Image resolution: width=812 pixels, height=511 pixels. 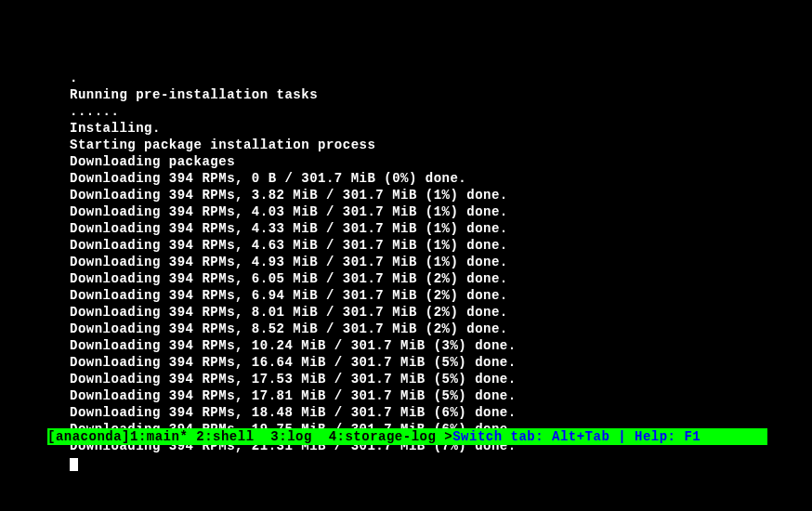 I want to click on output-line: Downloading 394 RPMs, 0 B / 301.7 MiB (0…, so click(x=440, y=178).